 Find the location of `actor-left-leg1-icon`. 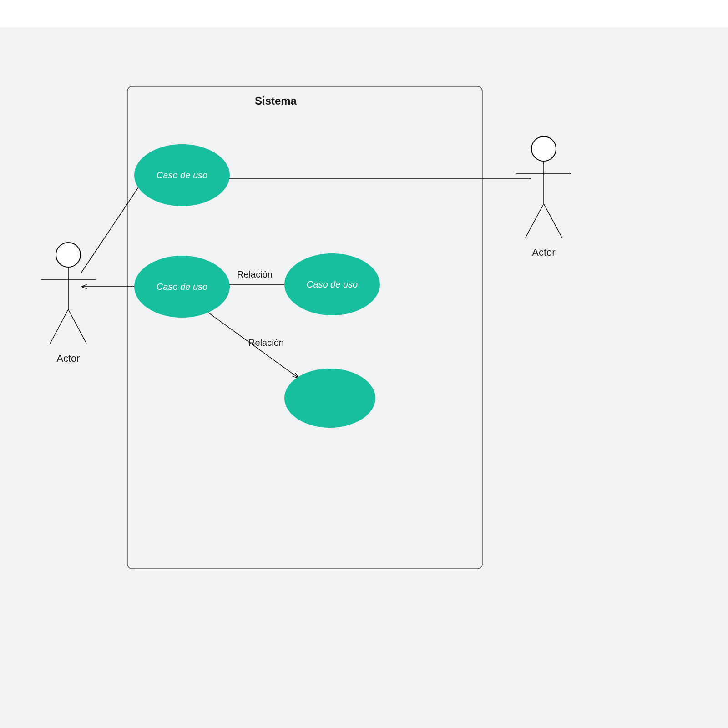

actor-left-leg1-icon is located at coordinates (59, 327).